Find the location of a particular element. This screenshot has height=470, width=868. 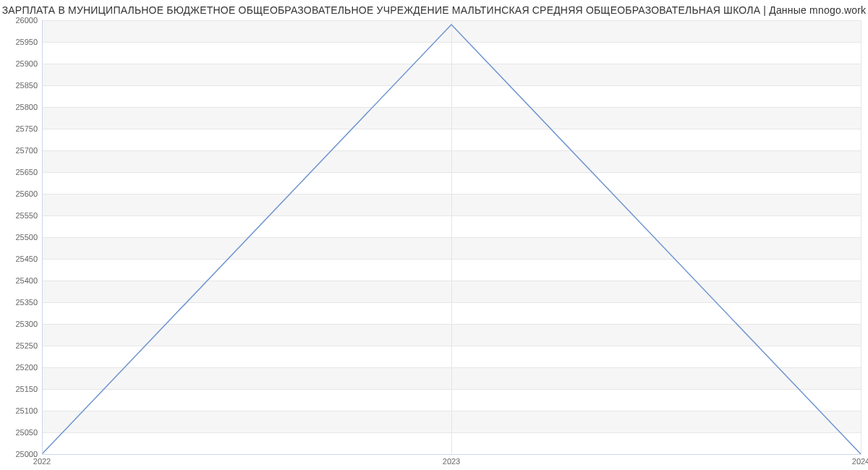

y-tick-label: 25950 is located at coordinates (21, 42).